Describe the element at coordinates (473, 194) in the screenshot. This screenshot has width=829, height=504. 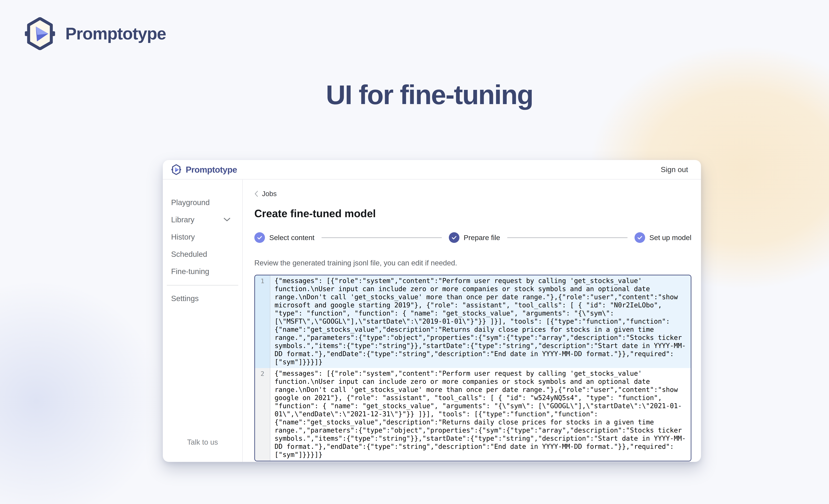
I see `breadcrumb: Jobs` at that location.